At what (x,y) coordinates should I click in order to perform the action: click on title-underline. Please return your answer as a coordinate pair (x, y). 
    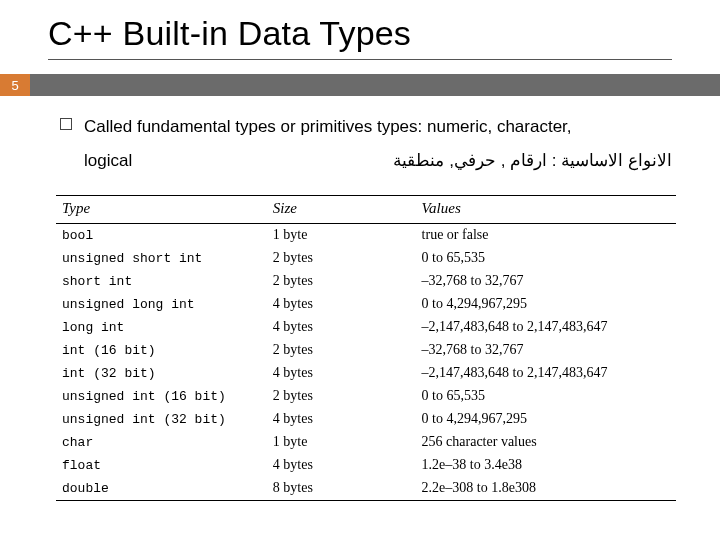
    Looking at the image, I should click on (360, 60).